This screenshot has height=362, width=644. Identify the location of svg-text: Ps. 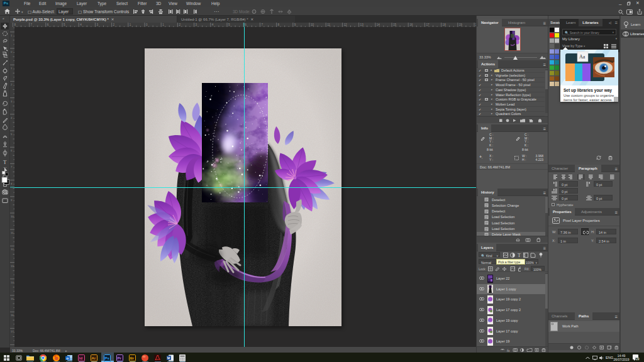
(107, 358).